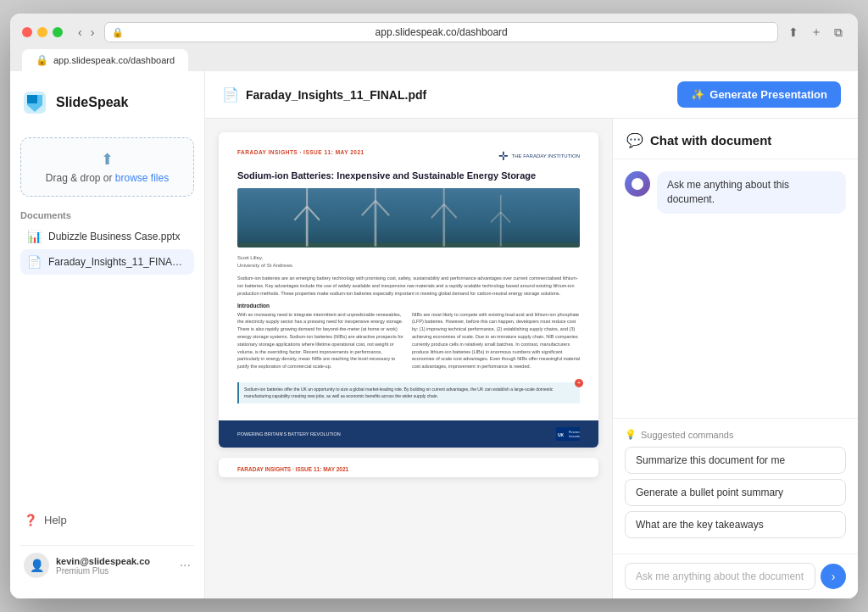 Image resolution: width=868 pixels, height=612 pixels. What do you see at coordinates (34, 236) in the screenshot?
I see `pptx-icon: 📊` at bounding box center [34, 236].